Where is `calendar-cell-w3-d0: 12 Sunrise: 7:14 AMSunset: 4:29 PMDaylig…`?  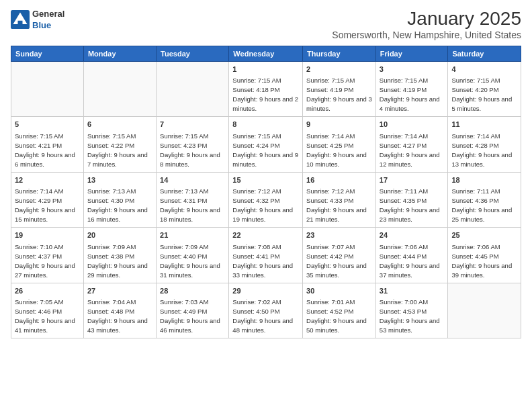 calendar-cell-w3-d0: 12 Sunrise: 7:14 AMSunset: 4:29 PMDaylig… is located at coordinates (48, 199).